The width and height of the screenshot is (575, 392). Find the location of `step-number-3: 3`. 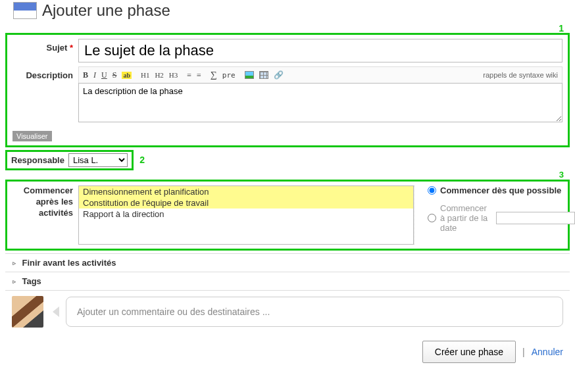

step-number-3: 3 is located at coordinates (562, 175).